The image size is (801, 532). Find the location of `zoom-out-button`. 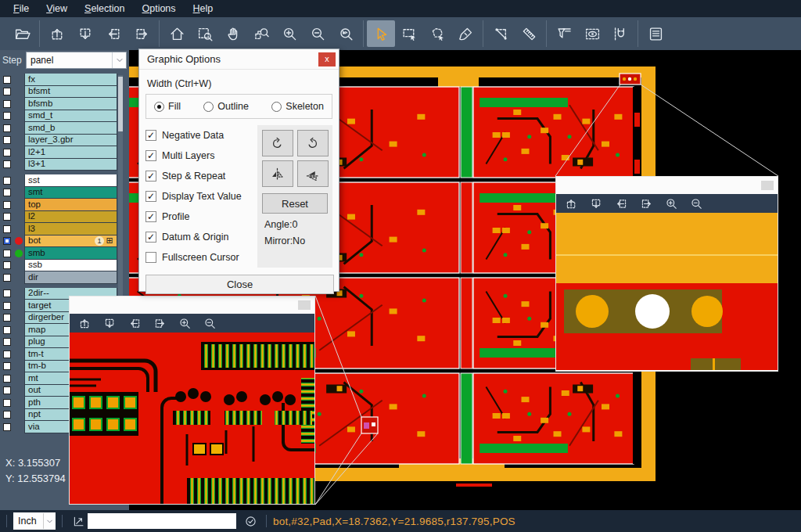

zoom-out-button is located at coordinates (318, 34).